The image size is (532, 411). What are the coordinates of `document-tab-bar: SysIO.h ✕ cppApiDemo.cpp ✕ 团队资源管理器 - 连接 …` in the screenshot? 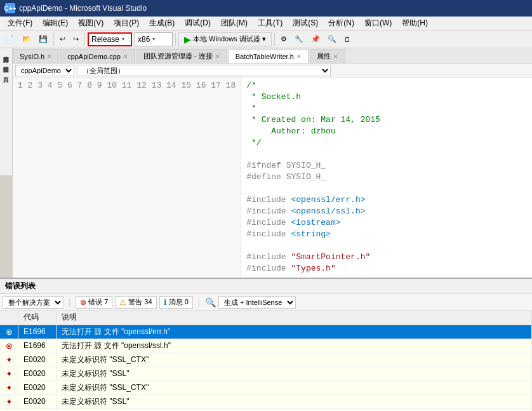 It's located at (266, 56).